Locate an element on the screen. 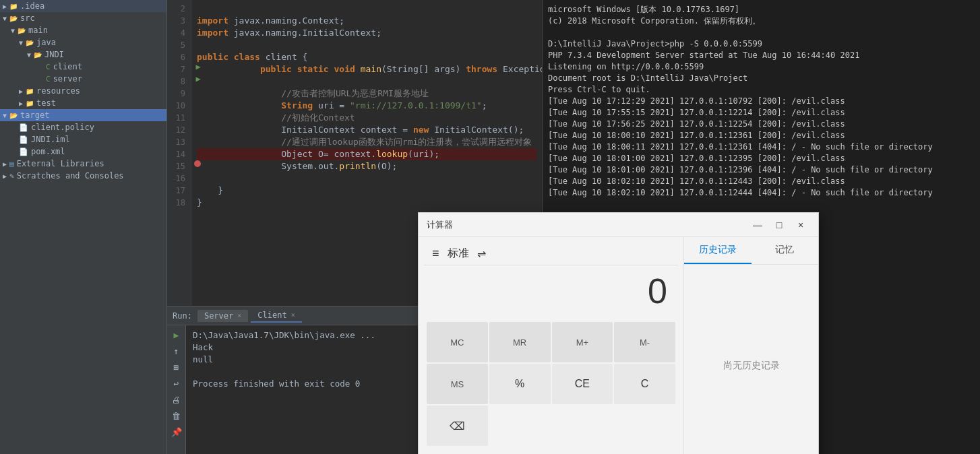 The width and height of the screenshot is (980, 454). sidebar-item-resources: ▶ 📁 resources is located at coordinates (84, 91).